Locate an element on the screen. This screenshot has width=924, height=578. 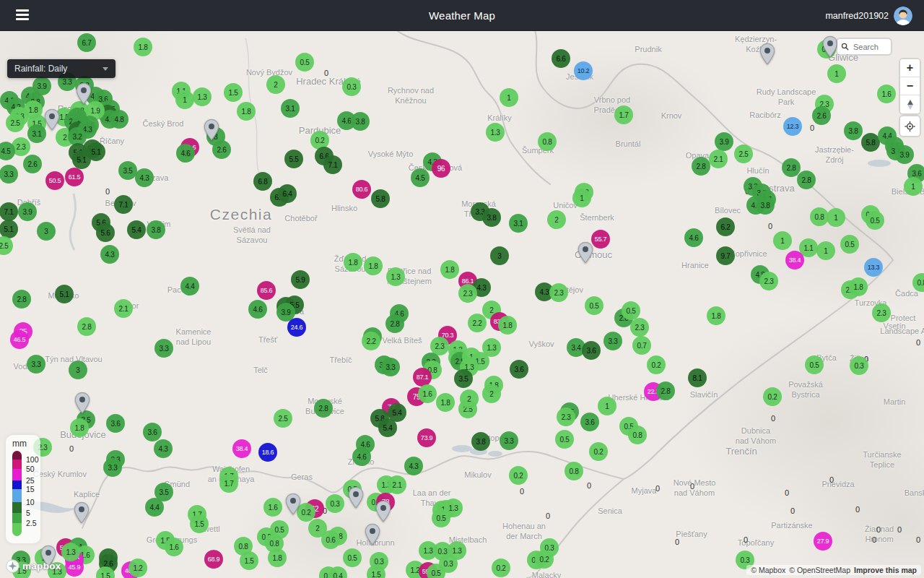
search-icon is located at coordinates (845, 47).